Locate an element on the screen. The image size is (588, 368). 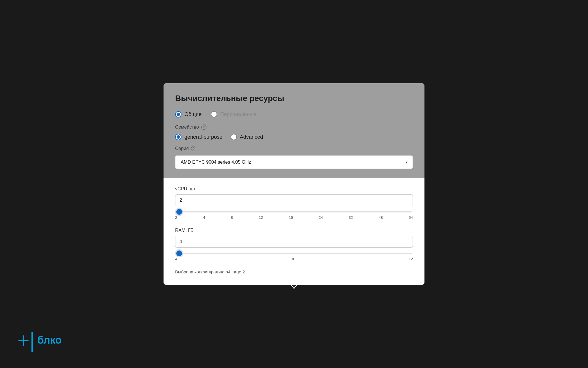
vcpu-slider-wrapper is located at coordinates (294, 211).